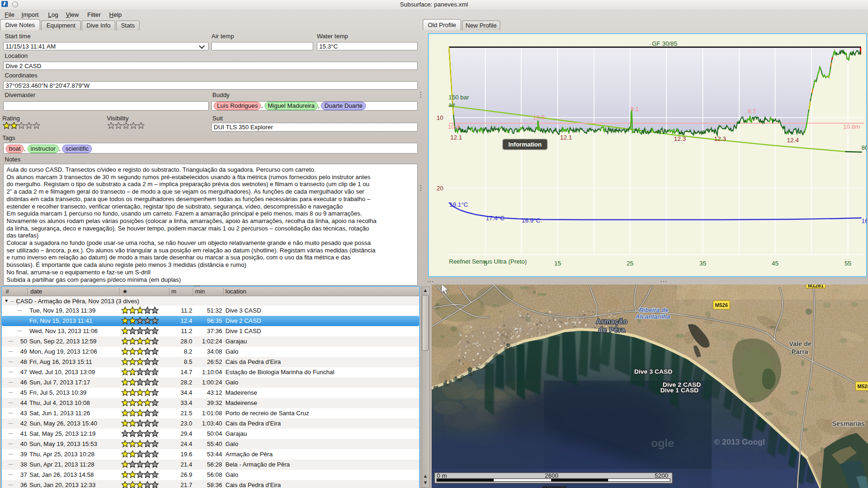 Image resolution: width=868 pixels, height=488 pixels. What do you see at coordinates (459, 97) in the screenshot?
I see `svg-text: 150 bar` at bounding box center [459, 97].